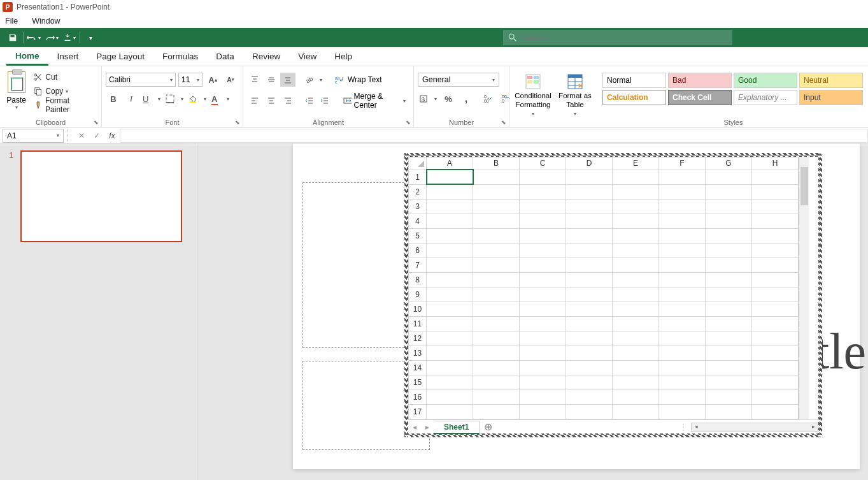 The image size is (868, 480). What do you see at coordinates (418, 221) in the screenshot?
I see `row-header: 4` at bounding box center [418, 221].